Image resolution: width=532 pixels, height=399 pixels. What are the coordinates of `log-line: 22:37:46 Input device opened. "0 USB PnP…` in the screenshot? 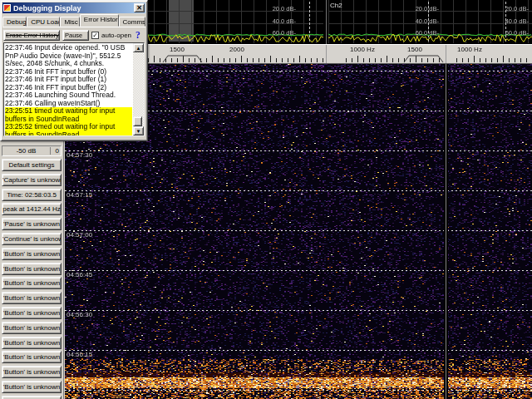 It's located at (68, 57).